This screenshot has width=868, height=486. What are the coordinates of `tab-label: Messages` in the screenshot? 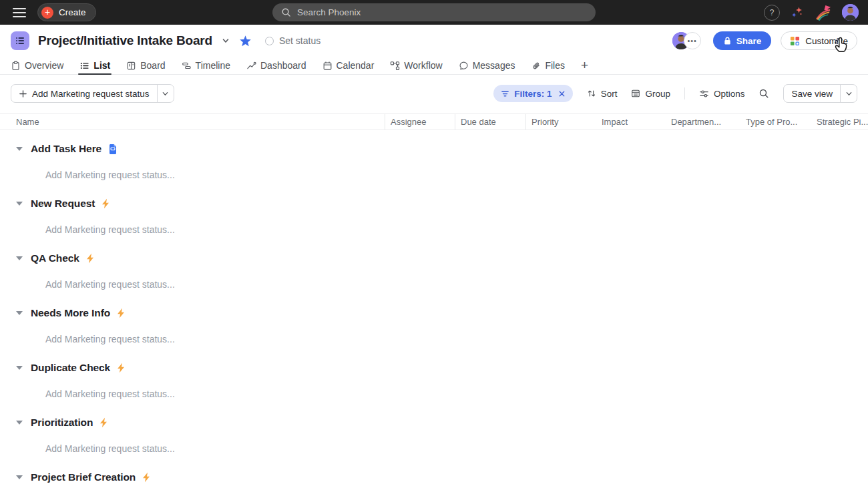 It's located at (494, 65).